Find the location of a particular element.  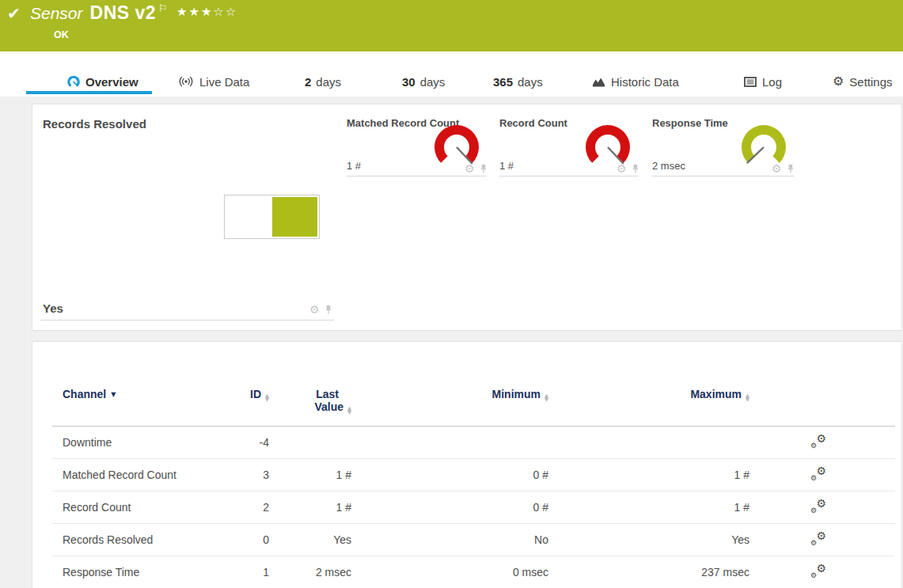

table-row: Response Time 1 2 msec 0 msec 237 msec ⚙… is located at coordinates (473, 572).